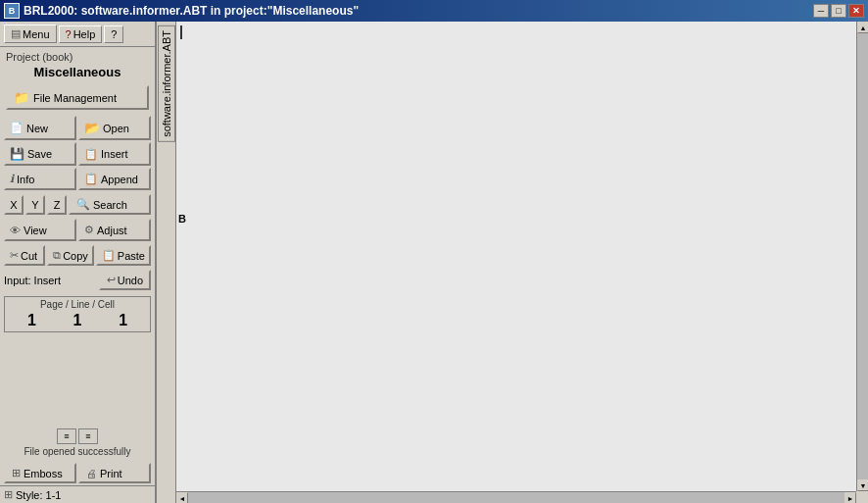 The width and height of the screenshot is (868, 503). I want to click on open-icon: 📂, so click(92, 127).